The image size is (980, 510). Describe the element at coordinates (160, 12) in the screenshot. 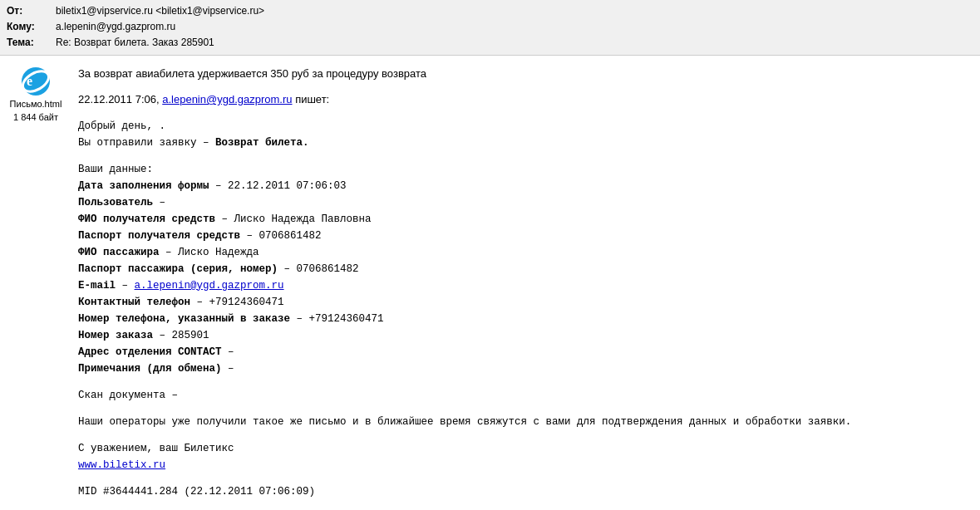

I see `from-value: biletix1@vipservice.ru <biletix1@vipserv…` at that location.